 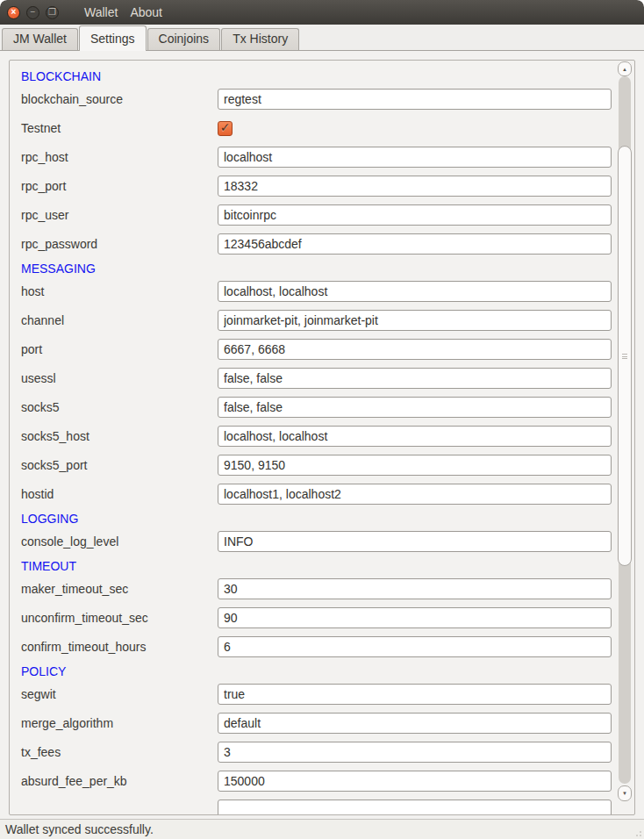 I want to click on field-label: socks5, so click(x=119, y=407).